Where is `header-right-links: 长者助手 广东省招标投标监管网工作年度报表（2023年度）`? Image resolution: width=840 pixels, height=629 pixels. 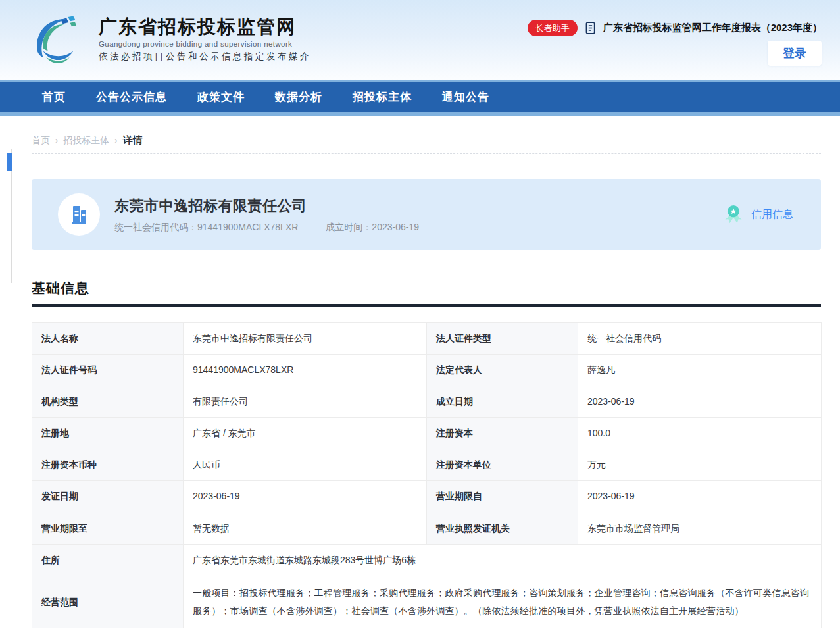
header-right-links: 长者助手 广东省招标投标监管网工作年度报表（2023年度） is located at coordinates (675, 28).